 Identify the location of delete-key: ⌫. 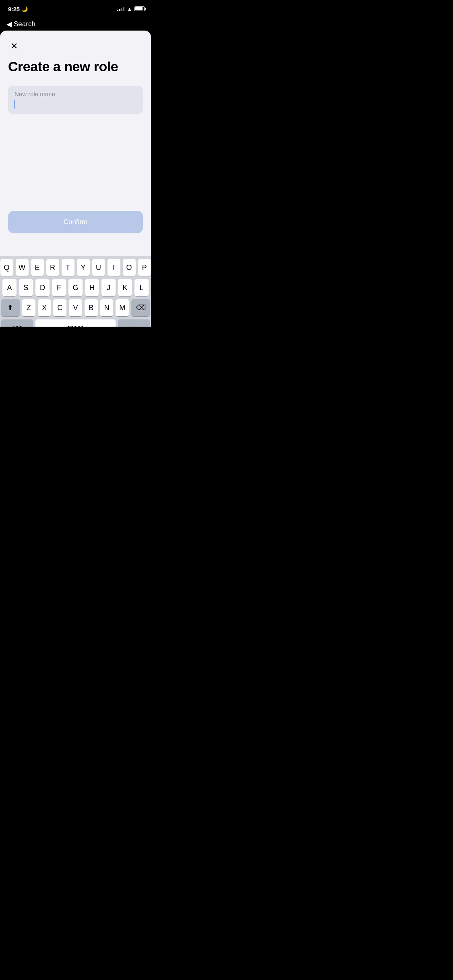
(141, 308).